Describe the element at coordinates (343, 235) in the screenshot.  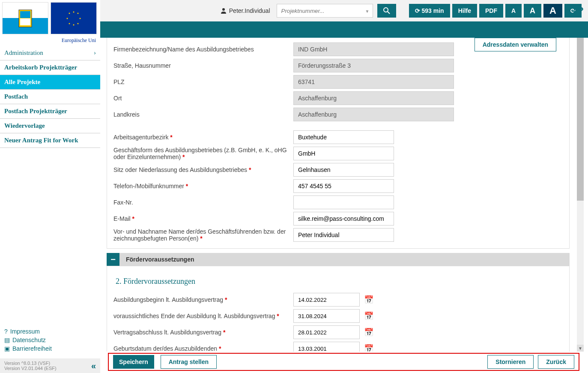
I see `input-name` at that location.